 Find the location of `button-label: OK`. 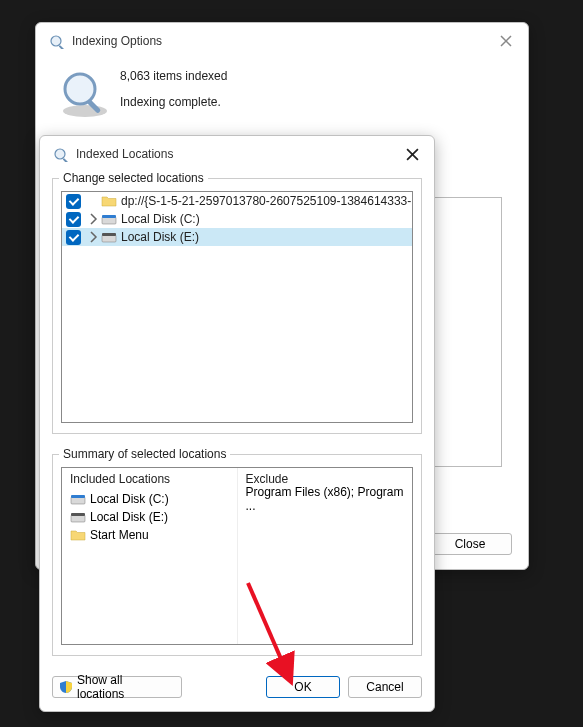

button-label: OK is located at coordinates (302, 687).